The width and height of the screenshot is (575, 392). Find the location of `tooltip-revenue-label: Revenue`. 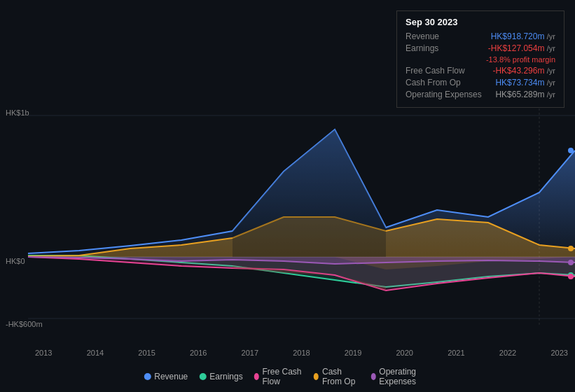

tooltip-revenue-label: Revenue is located at coordinates (422, 36).